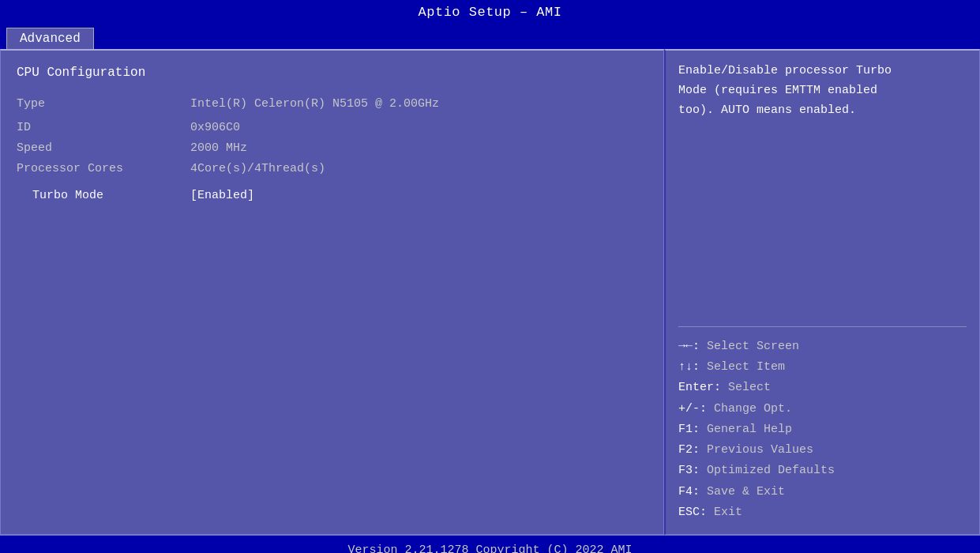  Describe the element at coordinates (689, 450) in the screenshot. I see `shortcut-key: F2:` at that location.